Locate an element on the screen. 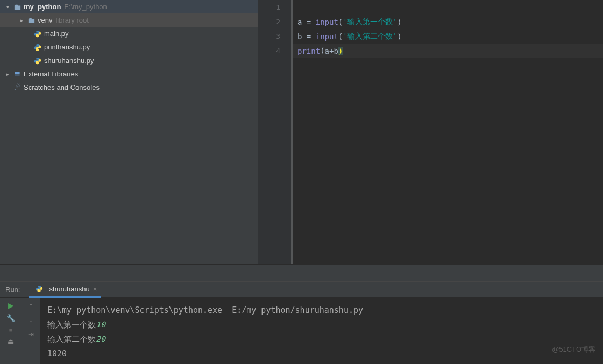 This screenshot has width=603, height=364. tree-file-printhanshu: printhanshu.py is located at coordinates (129, 47).